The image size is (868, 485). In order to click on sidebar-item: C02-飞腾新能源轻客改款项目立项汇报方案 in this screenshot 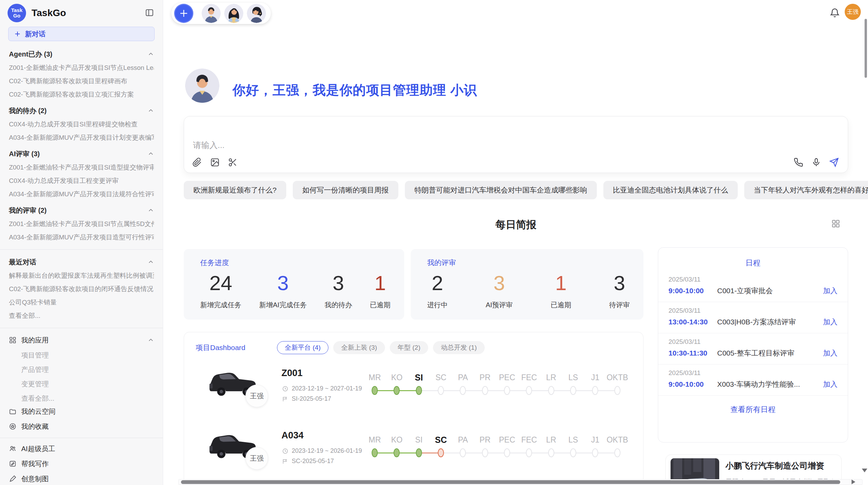, I will do `click(82, 95)`.